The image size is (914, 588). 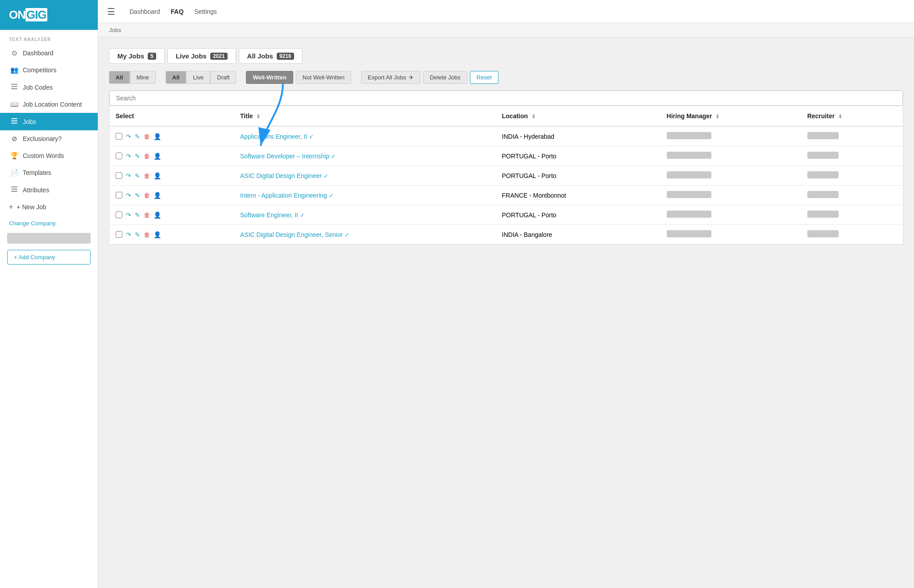 I want to click on sidebar-item-dashboard: ⊙ Dashboard, so click(x=49, y=53).